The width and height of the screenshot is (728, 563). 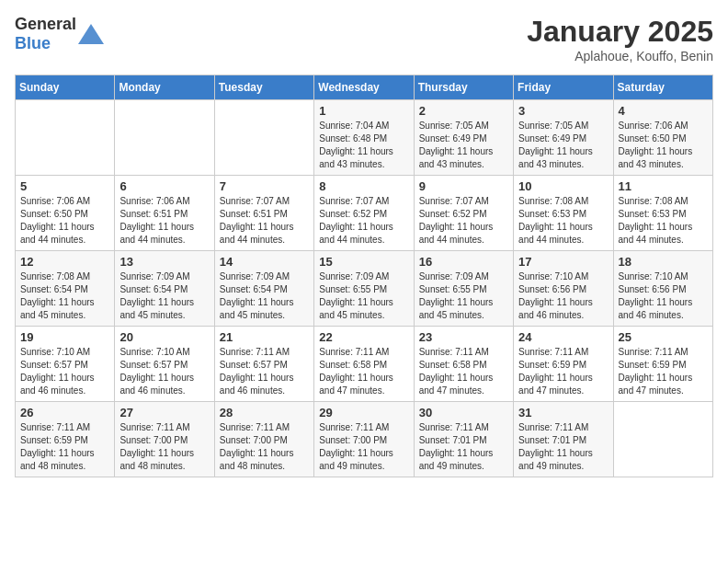 I want to click on calendar-cell: 28Sunrise: 7:11 AMSunset: 7:00 PMDayligh…, so click(x=264, y=440).